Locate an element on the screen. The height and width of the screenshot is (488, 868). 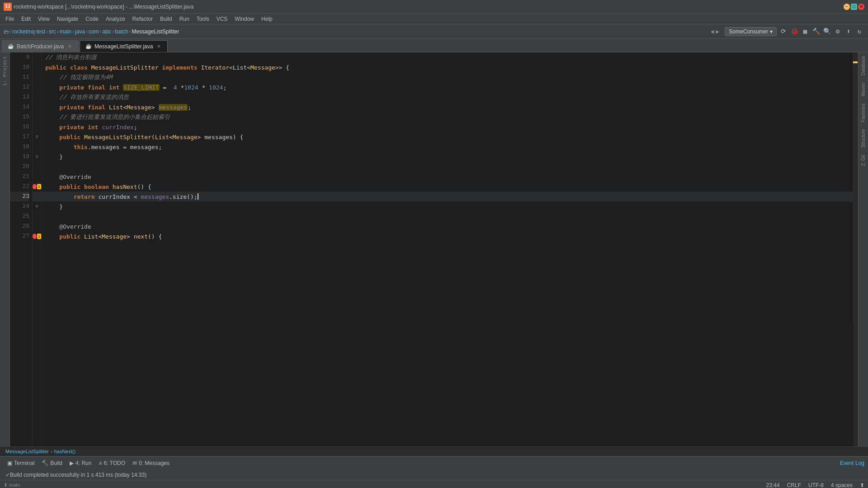
messages-tab: ✉ 0: Messages is located at coordinates (151, 463).